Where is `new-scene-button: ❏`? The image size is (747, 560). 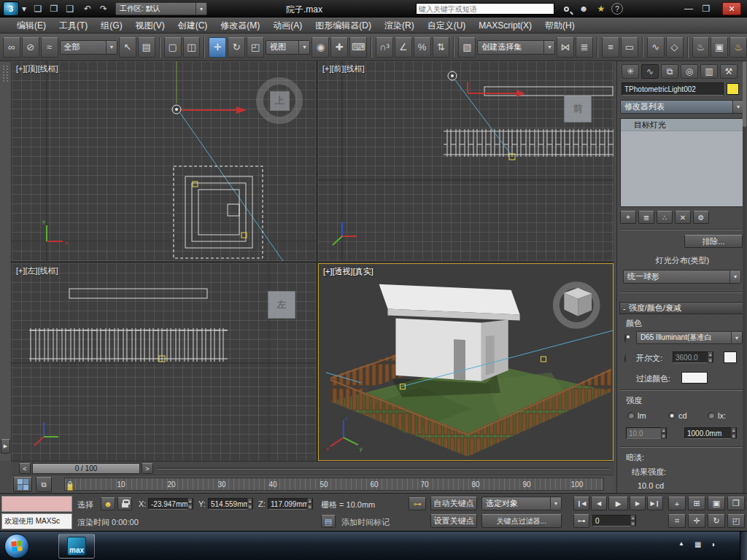
new-scene-button: ❏ is located at coordinates (38, 9).